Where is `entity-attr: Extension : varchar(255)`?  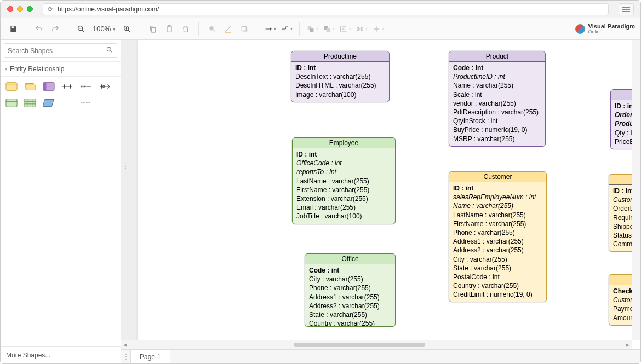
entity-attr: Extension : varchar(255) is located at coordinates (344, 199).